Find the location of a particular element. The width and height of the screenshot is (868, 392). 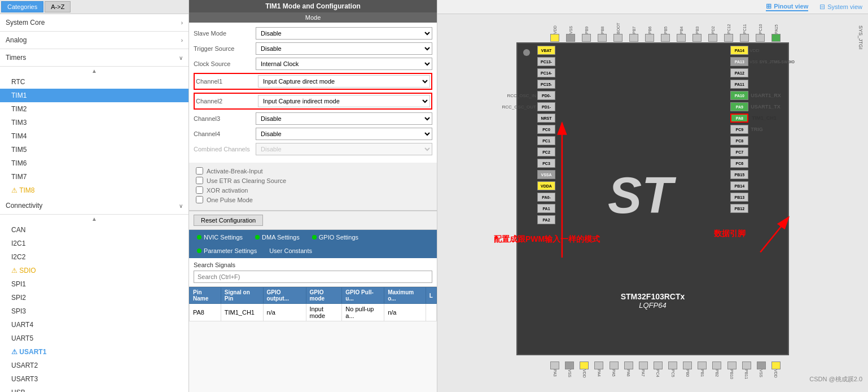

bottom-pin-pc4: PC4 is located at coordinates (658, 375).